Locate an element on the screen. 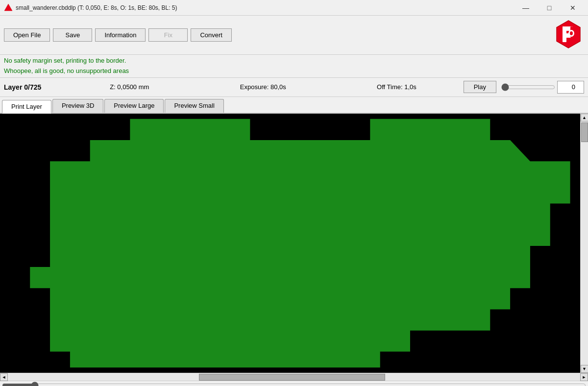 This screenshot has height=386, width=588. layer-number-input is located at coordinates (570, 87).